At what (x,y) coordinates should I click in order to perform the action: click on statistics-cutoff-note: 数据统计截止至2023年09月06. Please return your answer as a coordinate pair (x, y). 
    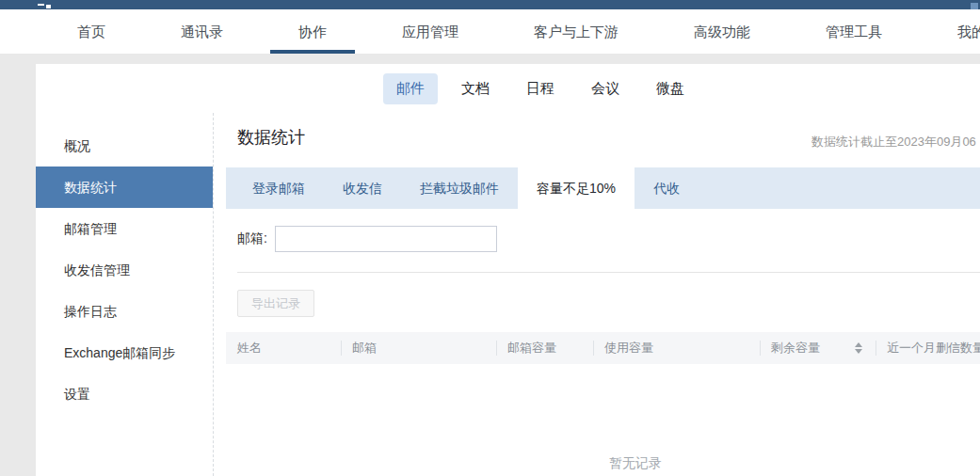
    Looking at the image, I should click on (894, 142).